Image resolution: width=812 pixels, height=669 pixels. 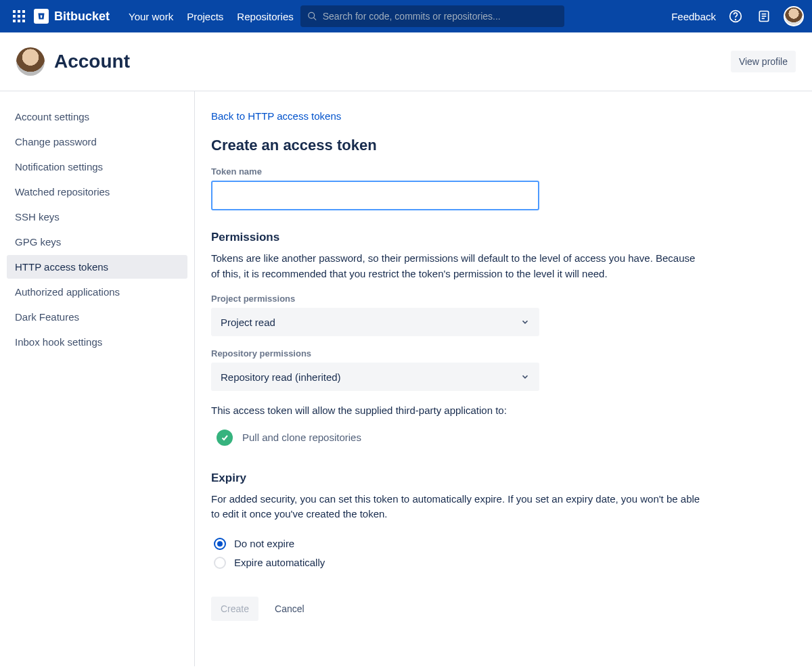 I want to click on feedback-link: Feedback, so click(x=694, y=16).